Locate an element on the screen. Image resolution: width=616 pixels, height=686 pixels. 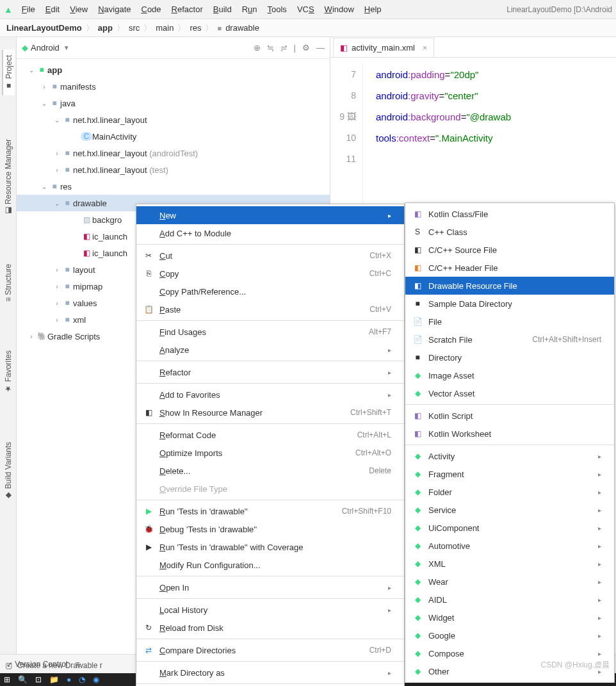
panel-title: Android is located at coordinates (45, 47).